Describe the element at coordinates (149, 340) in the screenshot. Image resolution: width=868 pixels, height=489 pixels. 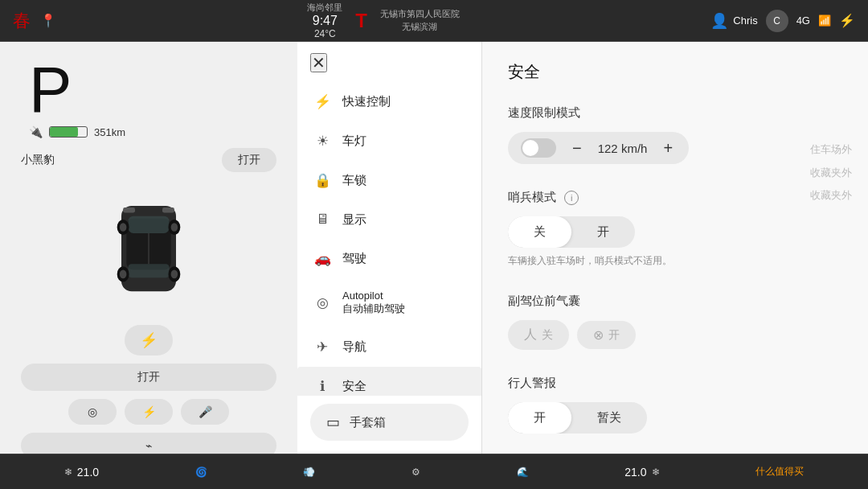
I see `charge-button: ⚡` at that location.